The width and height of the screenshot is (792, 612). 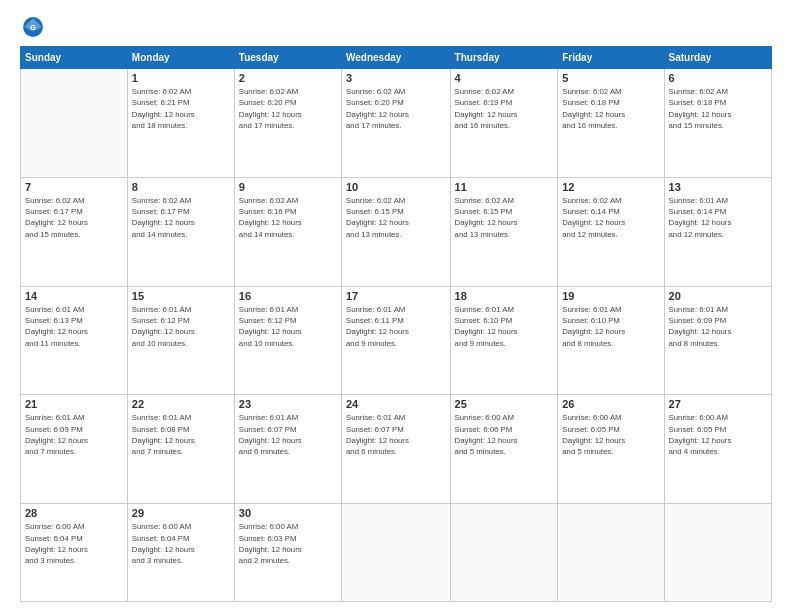 What do you see at coordinates (288, 187) in the screenshot?
I see `day-number: 9` at bounding box center [288, 187].